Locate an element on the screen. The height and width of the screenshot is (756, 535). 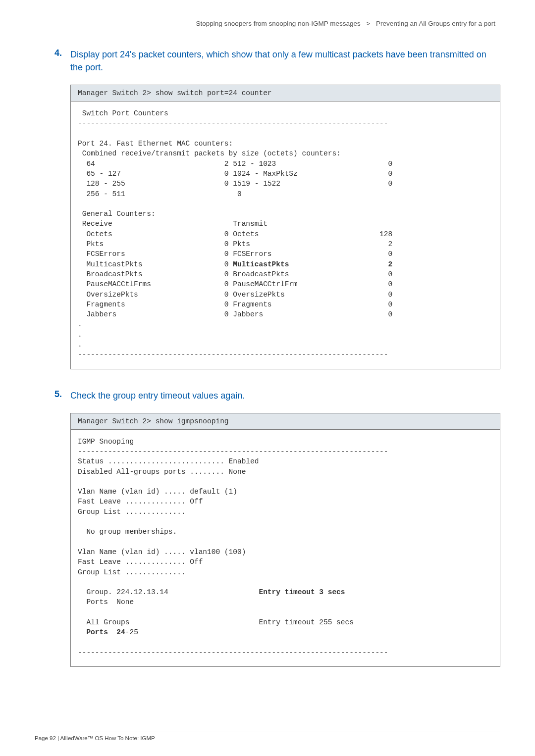
step-text: Display port 24's packet counters, which… is located at coordinates (285, 61).